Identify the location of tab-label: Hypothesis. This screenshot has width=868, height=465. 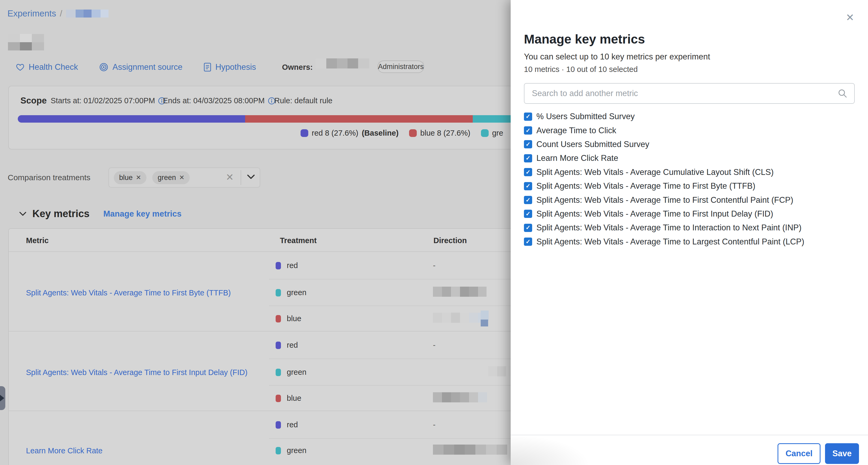
(236, 67).